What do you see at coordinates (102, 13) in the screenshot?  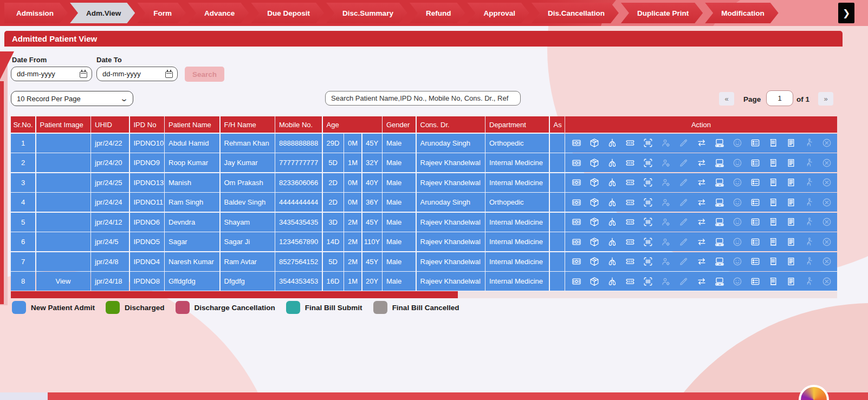 I see `nav-tab-adm-view: Adm.View` at bounding box center [102, 13].